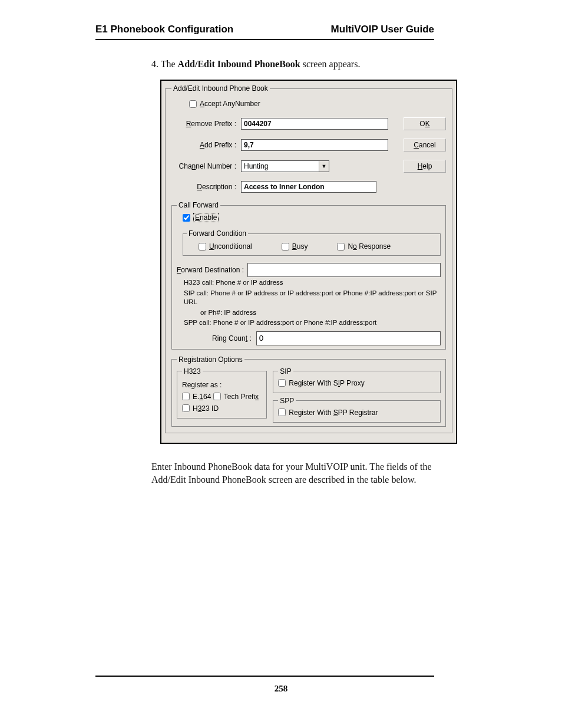  What do you see at coordinates (193, 104) in the screenshot?
I see `accept-any-box` at bounding box center [193, 104].